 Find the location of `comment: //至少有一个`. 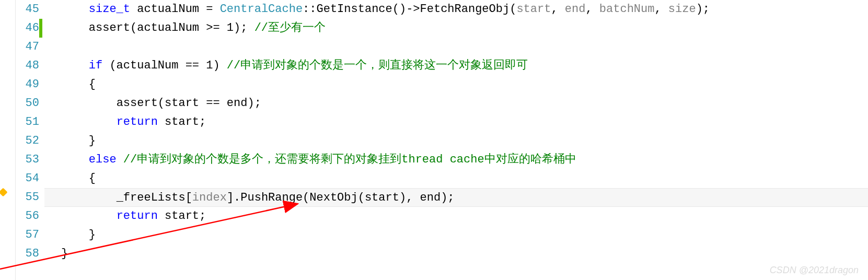

comment: //至少有一个 is located at coordinates (290, 28).